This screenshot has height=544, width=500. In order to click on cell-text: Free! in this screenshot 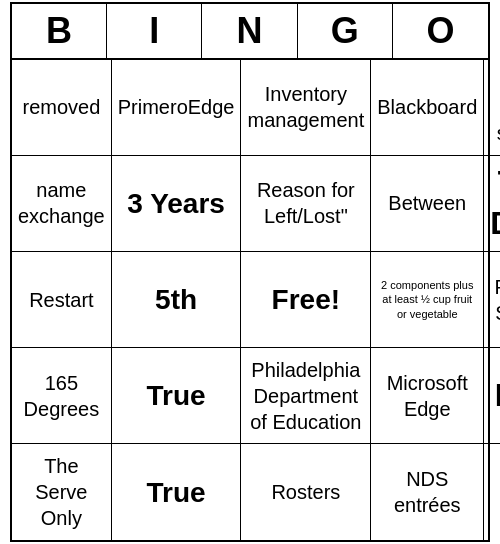, I will do `click(306, 300)`.